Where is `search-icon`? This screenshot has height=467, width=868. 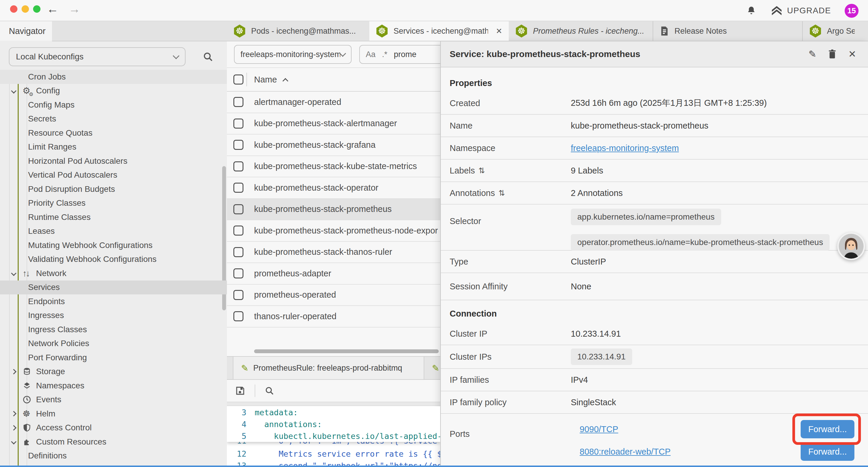
search-icon is located at coordinates (208, 57).